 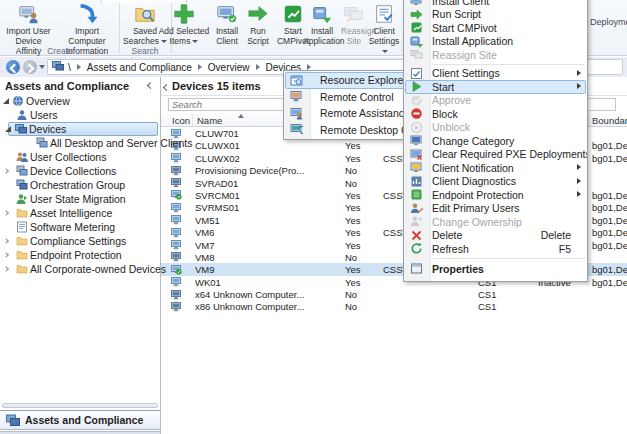 What do you see at coordinates (496, 249) in the screenshot?
I see `menu-item-refresh: Refresh F5` at bounding box center [496, 249].